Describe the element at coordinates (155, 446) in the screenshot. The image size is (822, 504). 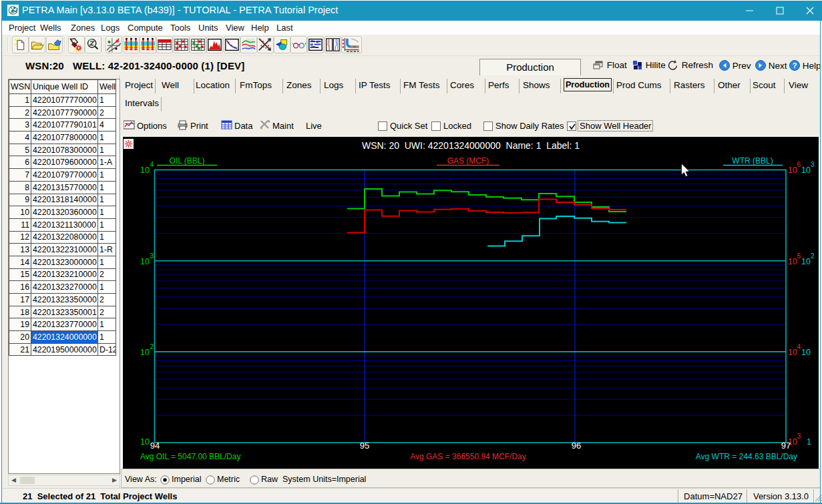
I see `svg-text: 94` at that location.